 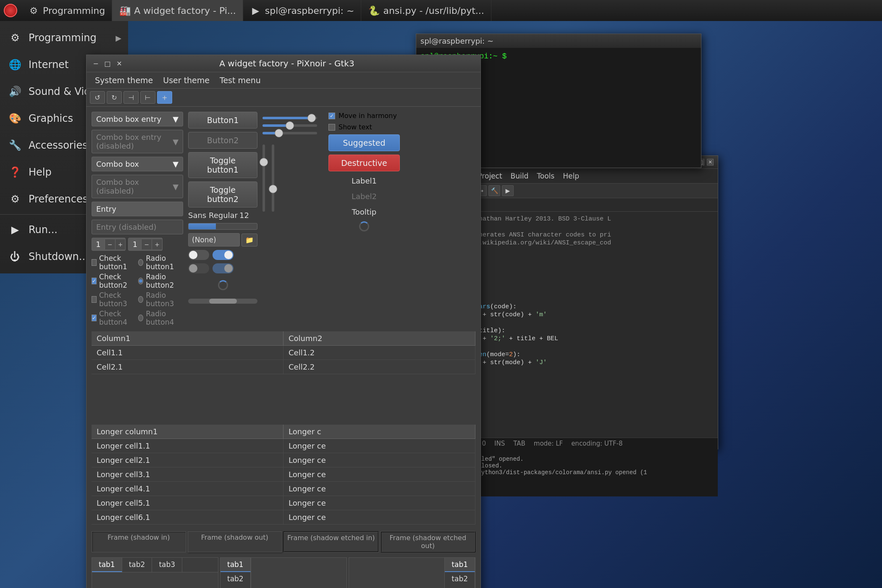 I want to click on code-menu-tools: Tools, so click(x=546, y=176).